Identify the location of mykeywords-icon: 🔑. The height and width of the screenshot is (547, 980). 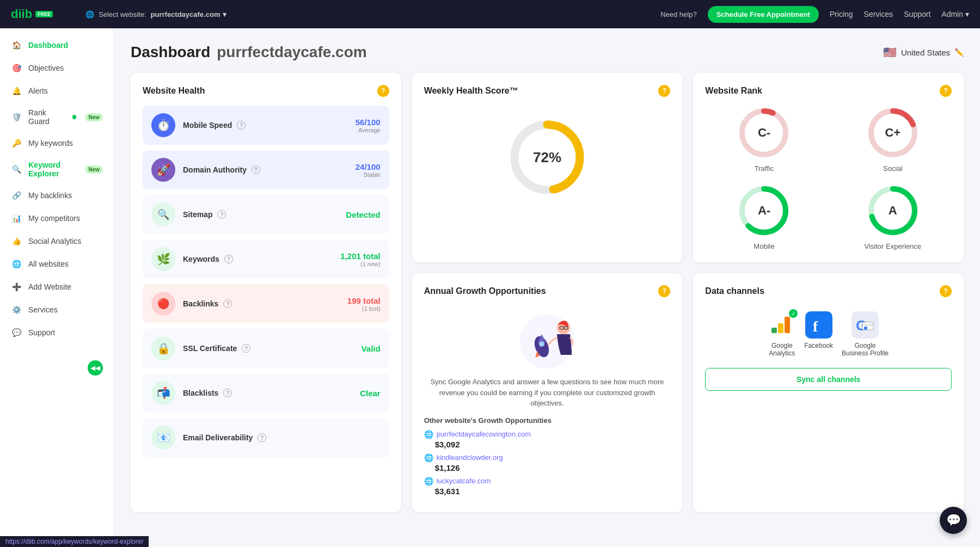
(16, 143).